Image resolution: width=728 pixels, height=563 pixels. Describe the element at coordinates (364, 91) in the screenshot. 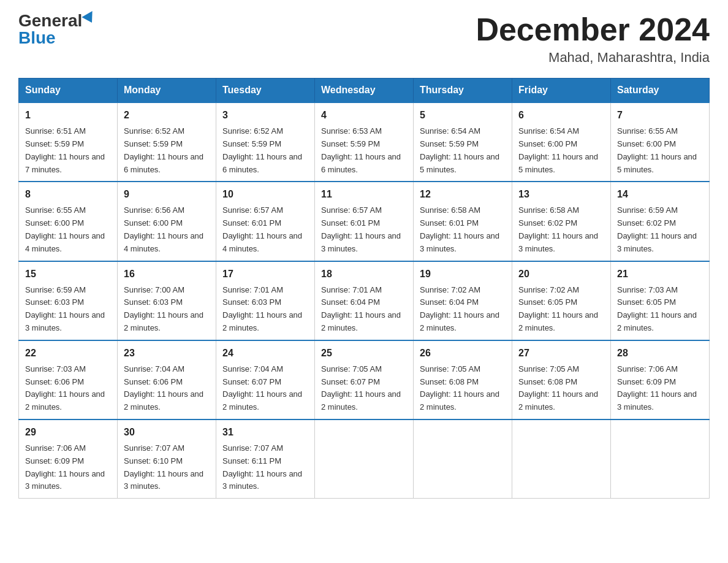

I see `calendar-day-header: Wednesday` at that location.